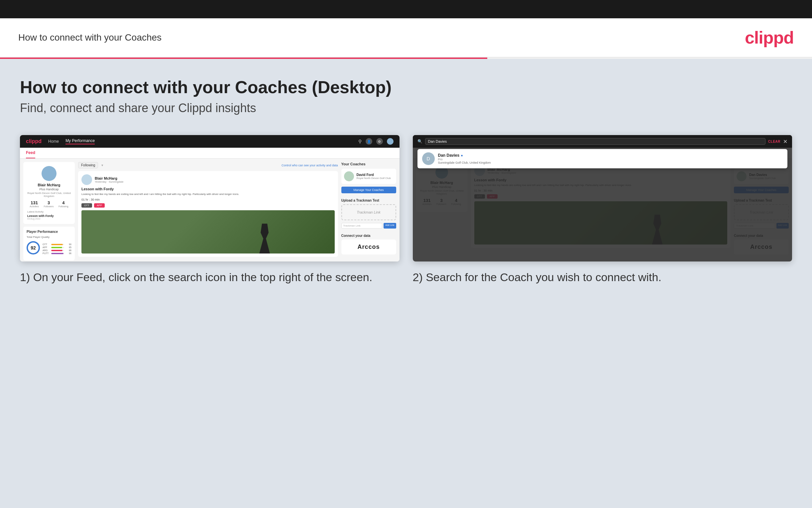  What do you see at coordinates (49, 173) in the screenshot?
I see `avatar` at bounding box center [49, 173].